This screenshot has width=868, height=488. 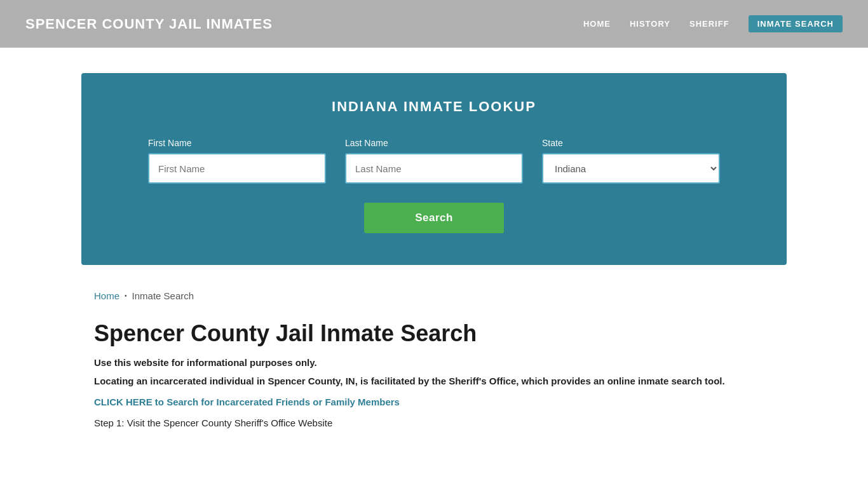 What do you see at coordinates (163, 296) in the screenshot?
I see `breadcrumb-current: Inmate Search` at bounding box center [163, 296].